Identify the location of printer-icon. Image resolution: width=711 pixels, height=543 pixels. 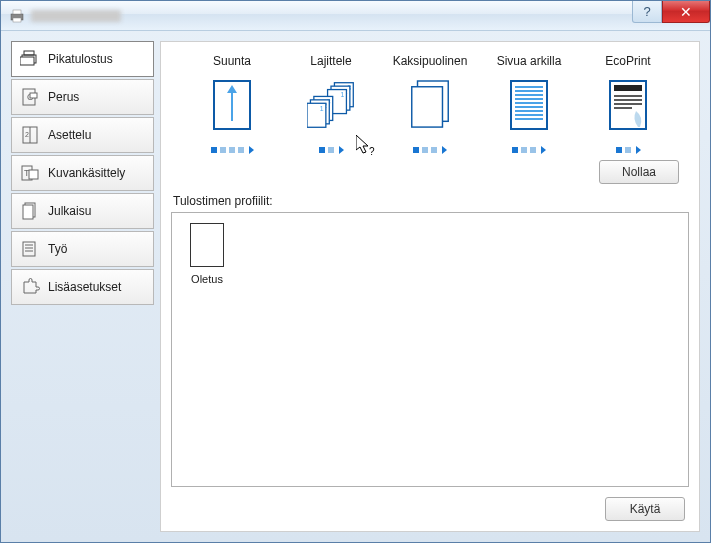
(17, 16).